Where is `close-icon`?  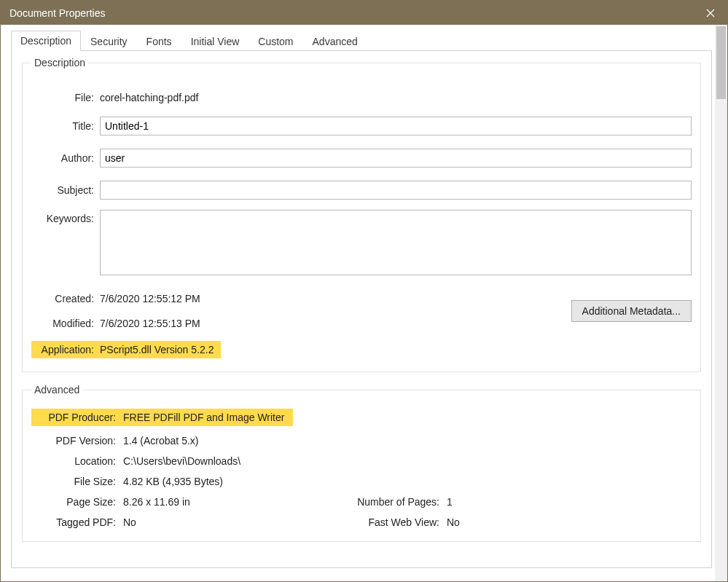
close-icon is located at coordinates (711, 13).